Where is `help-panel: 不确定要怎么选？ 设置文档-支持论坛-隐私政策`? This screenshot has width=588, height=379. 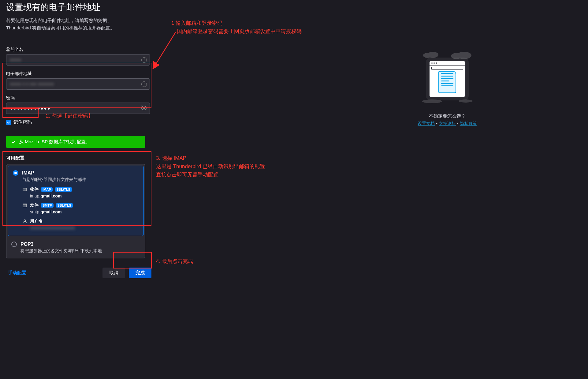 help-panel: 不确定要怎么选？ 设置文档-支持论坛-隐私政策 is located at coordinates (447, 88).